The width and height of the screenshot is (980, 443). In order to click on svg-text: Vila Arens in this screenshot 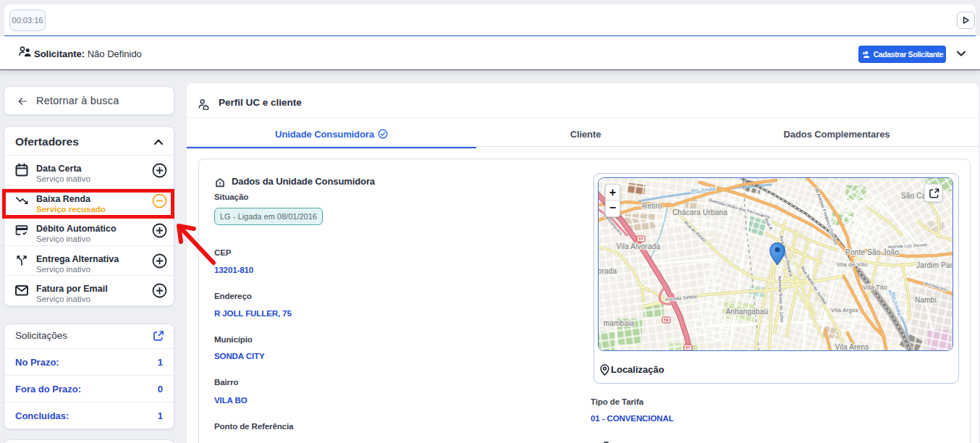, I will do `click(853, 347)`.